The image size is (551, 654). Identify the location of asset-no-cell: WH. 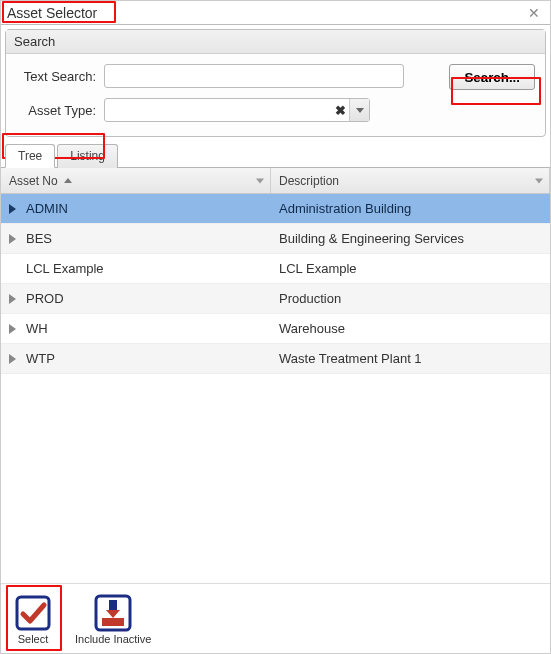
(37, 328).